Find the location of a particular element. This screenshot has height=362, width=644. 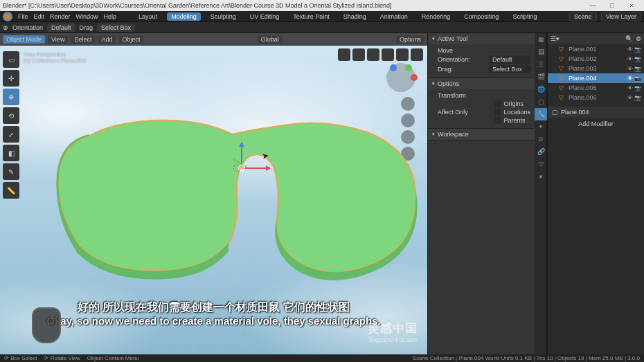

menu-add: Add is located at coordinates (107, 39).